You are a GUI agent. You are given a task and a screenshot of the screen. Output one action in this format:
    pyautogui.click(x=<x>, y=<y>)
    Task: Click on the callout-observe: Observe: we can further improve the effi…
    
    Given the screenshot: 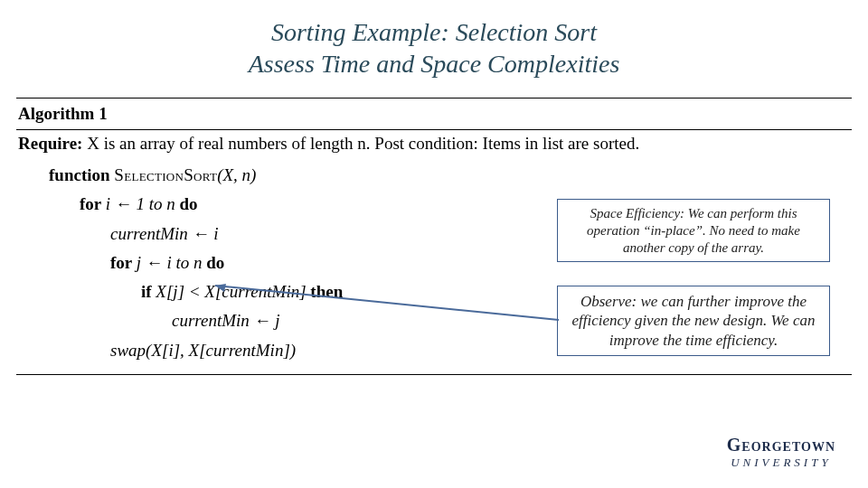 What is the action you would take?
    pyautogui.click(x=693, y=321)
    